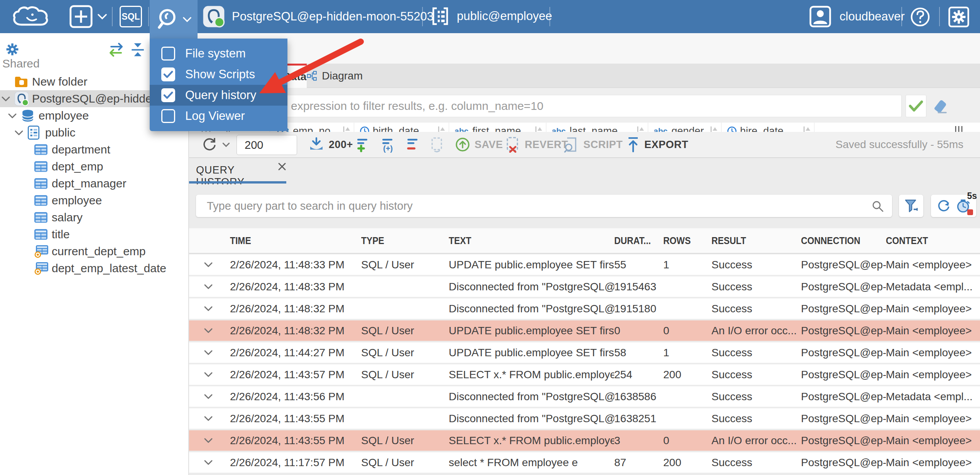 The width and height of the screenshot is (980, 475). What do you see at coordinates (639, 241) in the screenshot?
I see `history-column-durat: DURAT...` at bounding box center [639, 241].